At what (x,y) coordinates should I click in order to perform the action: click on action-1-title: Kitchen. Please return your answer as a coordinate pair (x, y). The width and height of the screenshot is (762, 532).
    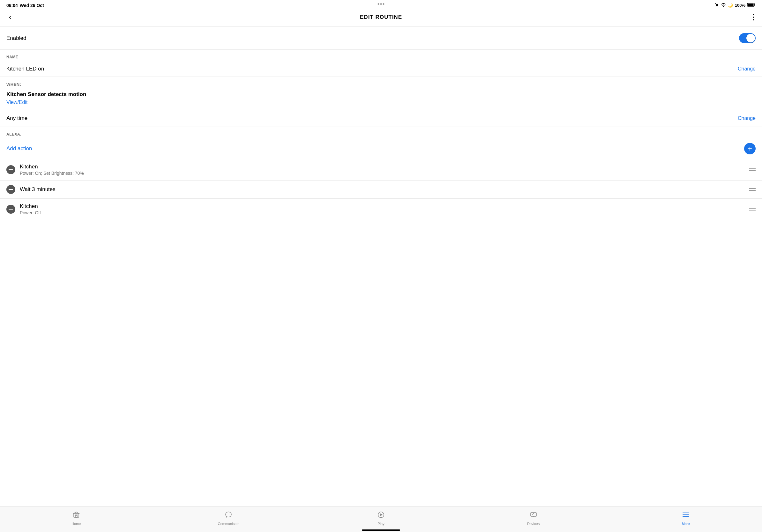
    Looking at the image, I should click on (382, 167).